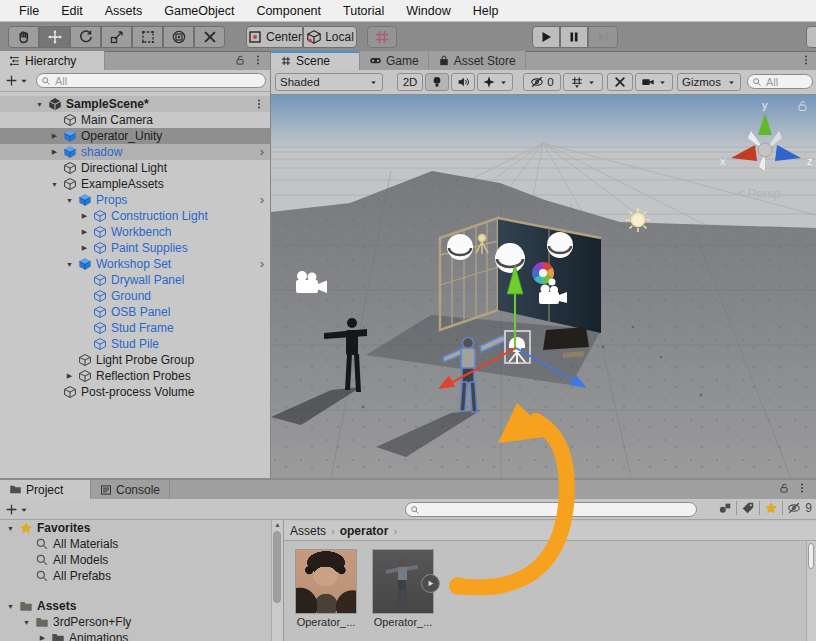 The height and width of the screenshot is (641, 816). I want to click on shading-mode-dropdown: Shaded, so click(329, 82).